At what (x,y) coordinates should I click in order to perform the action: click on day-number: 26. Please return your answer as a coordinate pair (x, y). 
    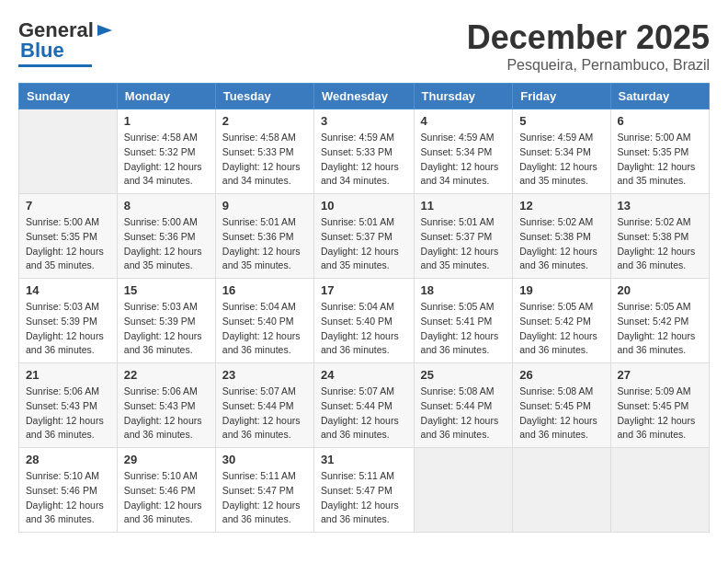
    Looking at the image, I should click on (561, 375).